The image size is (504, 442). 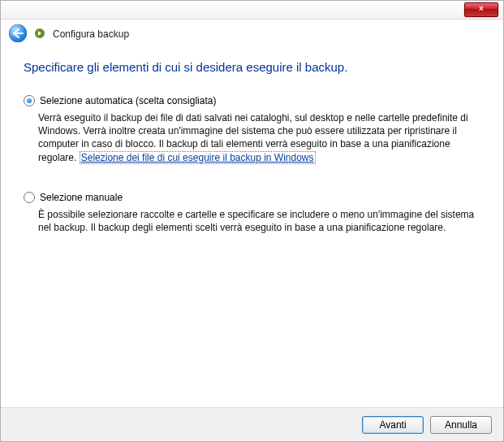 I want to click on arrow-left-icon, so click(x=18, y=33).